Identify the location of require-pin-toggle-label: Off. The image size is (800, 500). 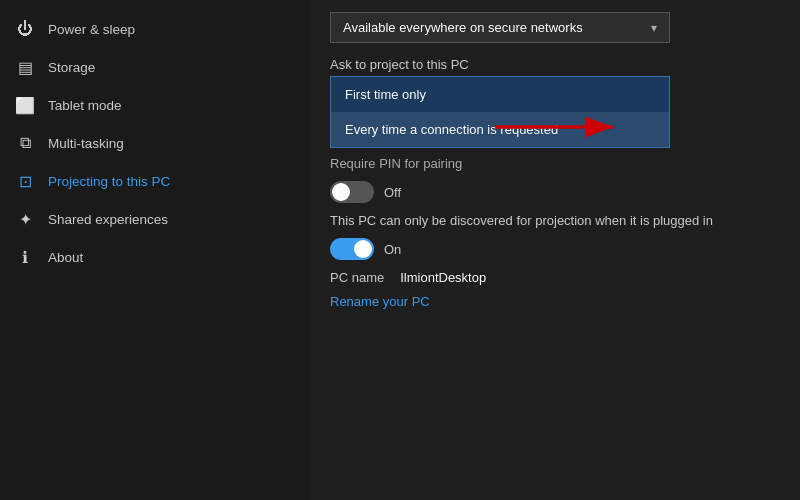
(392, 192).